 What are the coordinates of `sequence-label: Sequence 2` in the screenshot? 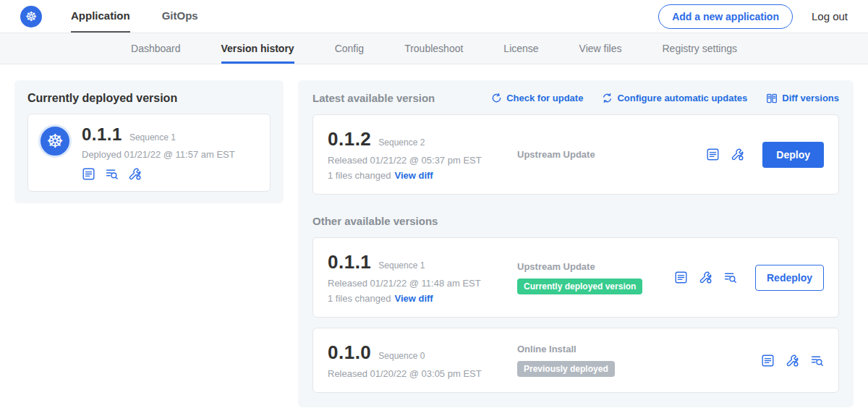 It's located at (401, 143).